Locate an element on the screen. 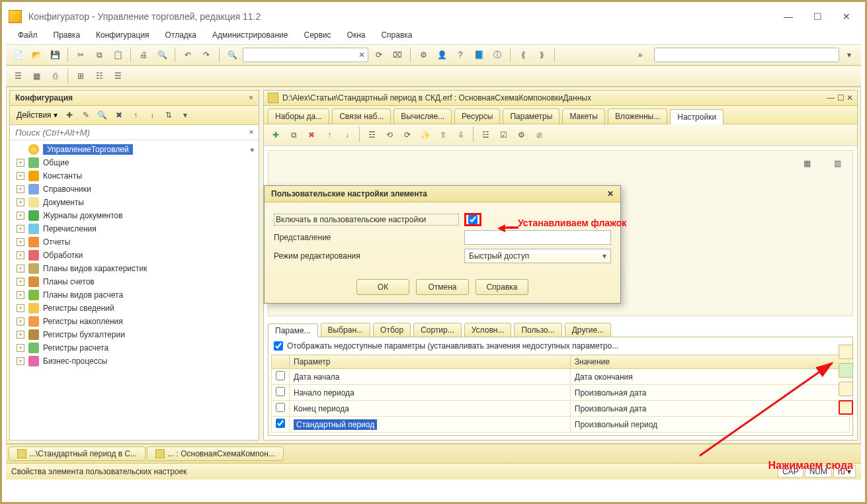  tree-label: Планы видов характеристик is located at coordinates (95, 269).